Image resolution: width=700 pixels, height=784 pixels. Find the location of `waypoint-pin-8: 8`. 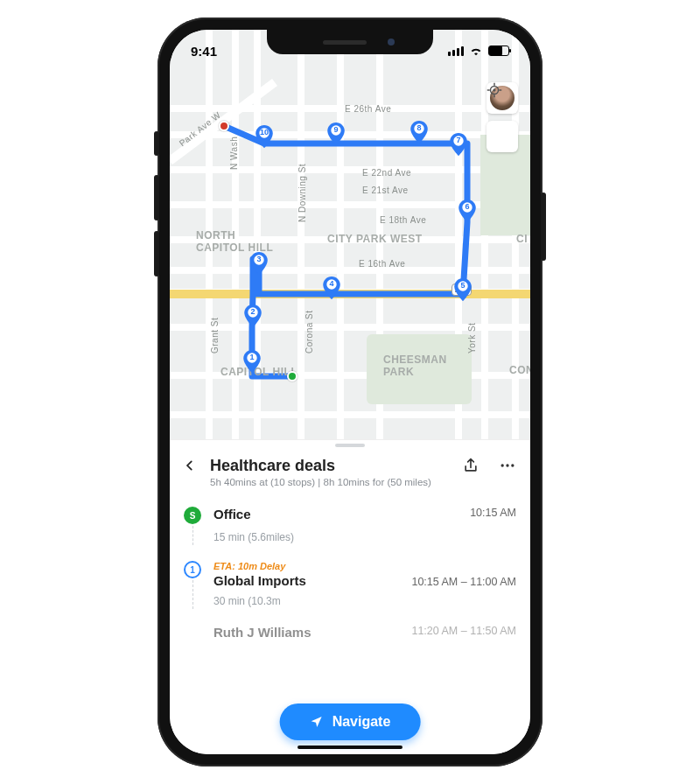

waypoint-pin-8: 8 is located at coordinates (419, 132).